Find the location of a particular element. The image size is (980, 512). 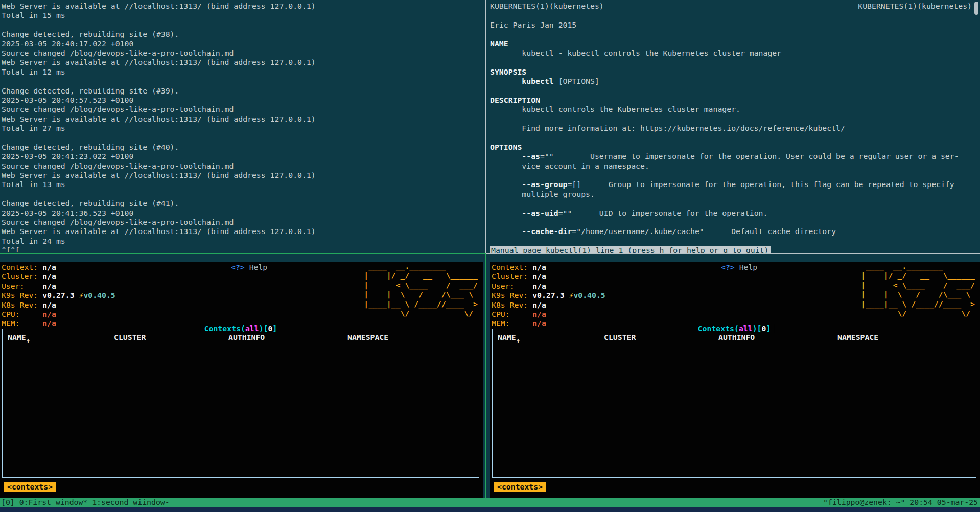

man-line: kubectl controls the Kubernetes cluster … is located at coordinates (735, 109).